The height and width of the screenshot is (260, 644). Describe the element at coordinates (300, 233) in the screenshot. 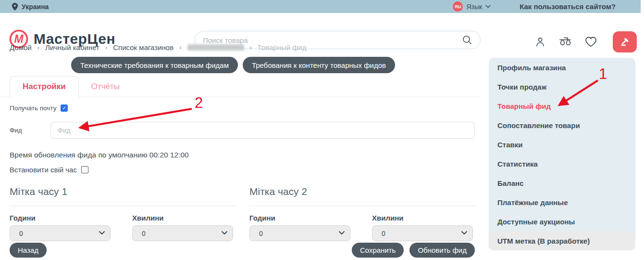

I see `timestamp-2-hours-select: 0` at that location.